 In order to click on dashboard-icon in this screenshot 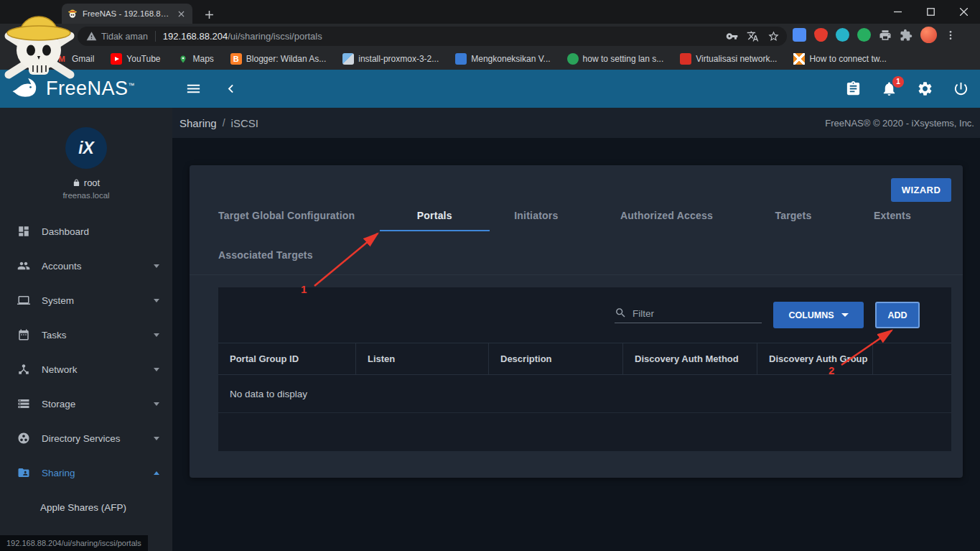, I will do `click(24, 231)`.